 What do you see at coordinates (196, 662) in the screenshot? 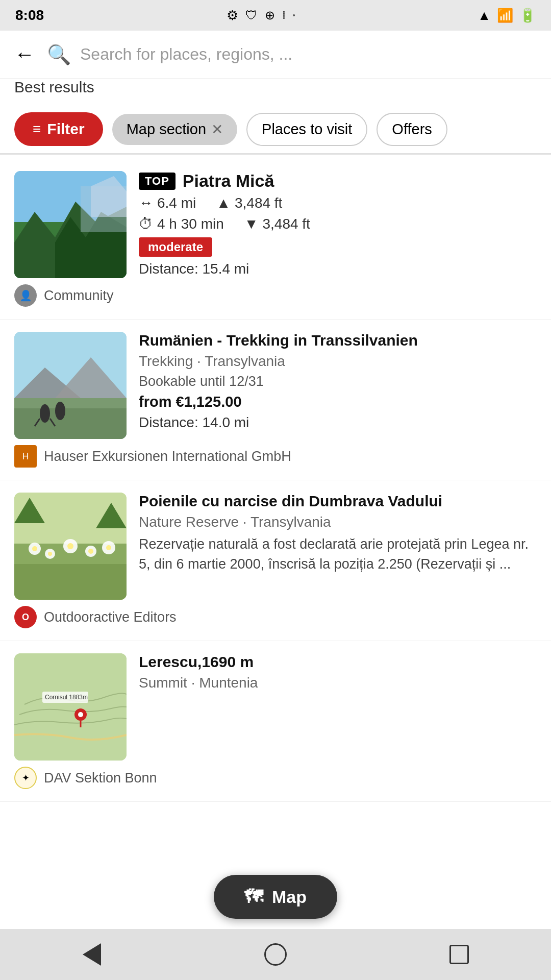
I see `result-title-lerescu: Lerescu,1690 m` at bounding box center [196, 662].